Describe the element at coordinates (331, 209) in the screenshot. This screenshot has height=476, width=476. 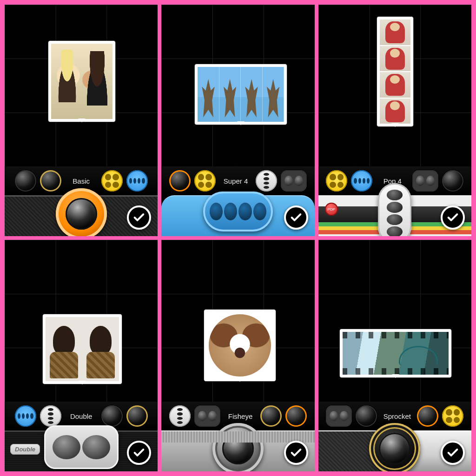
I see `shutter-button: POP` at that location.